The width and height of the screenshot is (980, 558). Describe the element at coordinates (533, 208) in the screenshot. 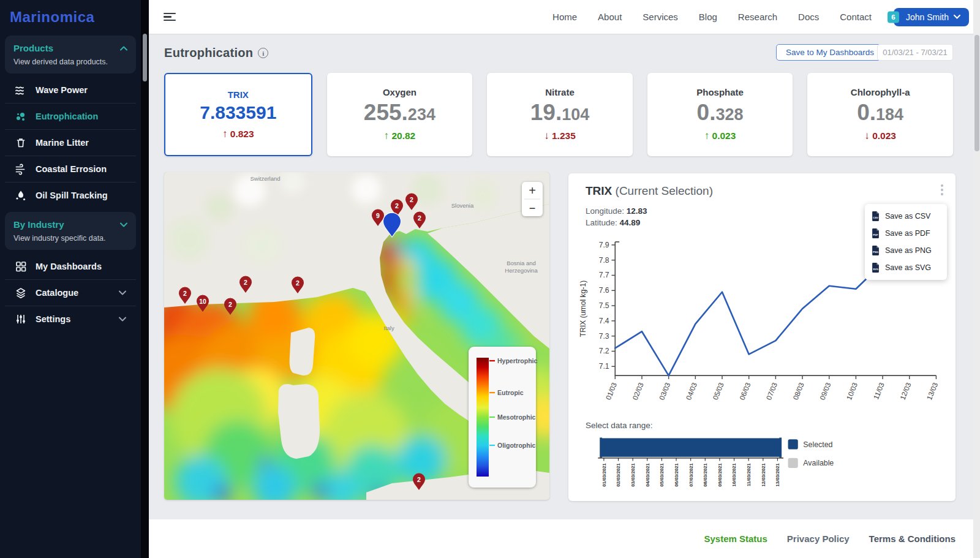

I see `zoom-out-button: −` at that location.